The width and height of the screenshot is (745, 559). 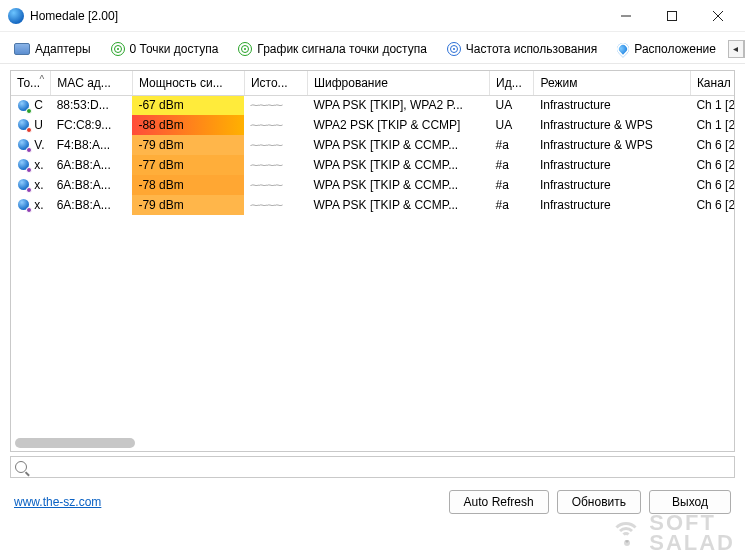 I want to click on tab-label: График сигнала точки доступа, so click(x=342, y=49).